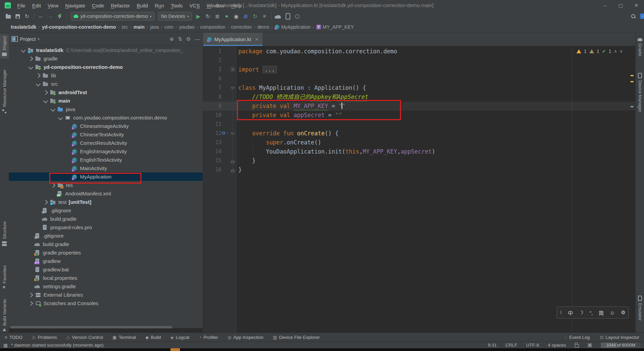  Describe the element at coordinates (106, 101) in the screenshot. I see `tree-item-main: main` at that location.